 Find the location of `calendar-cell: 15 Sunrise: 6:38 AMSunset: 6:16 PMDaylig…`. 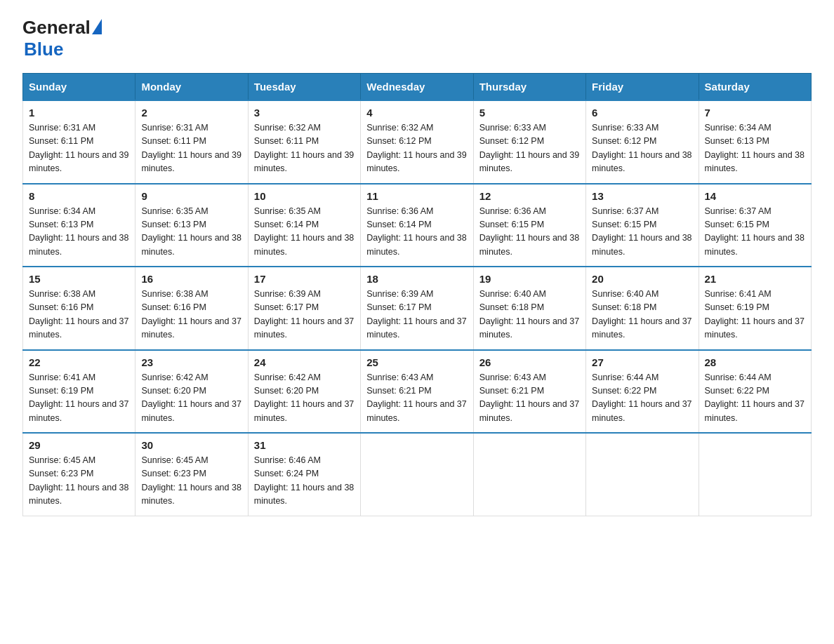

calendar-cell: 15 Sunrise: 6:38 AMSunset: 6:16 PMDaylig… is located at coordinates (79, 309).